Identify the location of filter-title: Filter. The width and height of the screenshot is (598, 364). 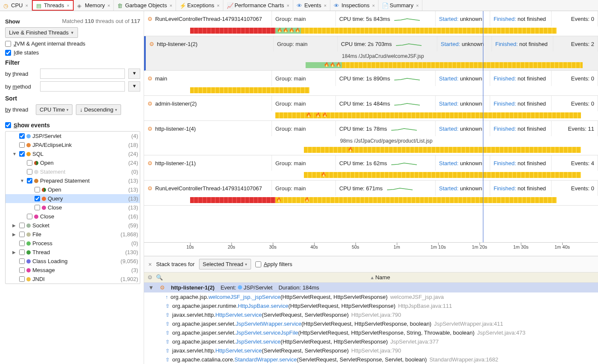
(72, 63).